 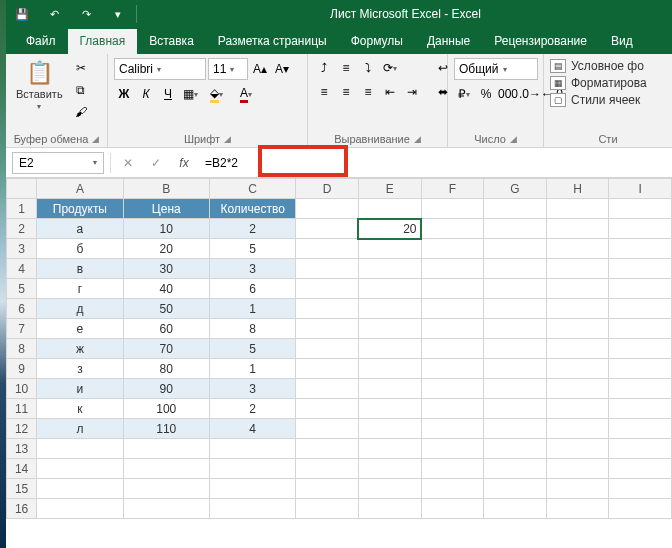 What do you see at coordinates (22, 229) in the screenshot?
I see `row-header: 2` at bounding box center [22, 229].